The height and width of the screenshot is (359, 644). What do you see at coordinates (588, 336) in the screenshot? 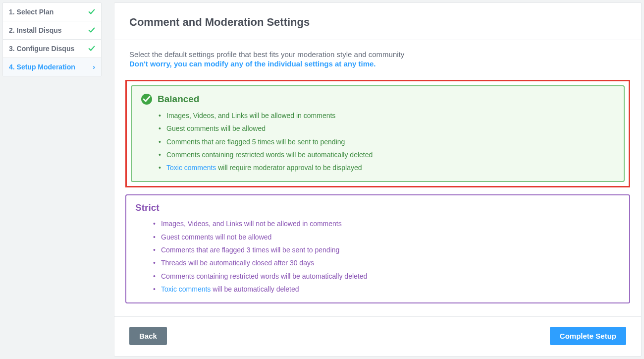
I see `complete-setup-button: Complete Setup` at bounding box center [588, 336].